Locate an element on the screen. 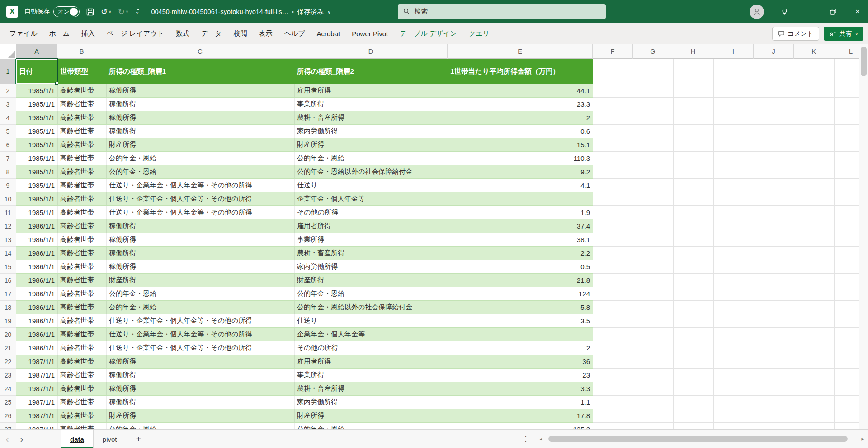 This screenshot has height=448, width=868. horizontal-scrollbar is located at coordinates (702, 439).